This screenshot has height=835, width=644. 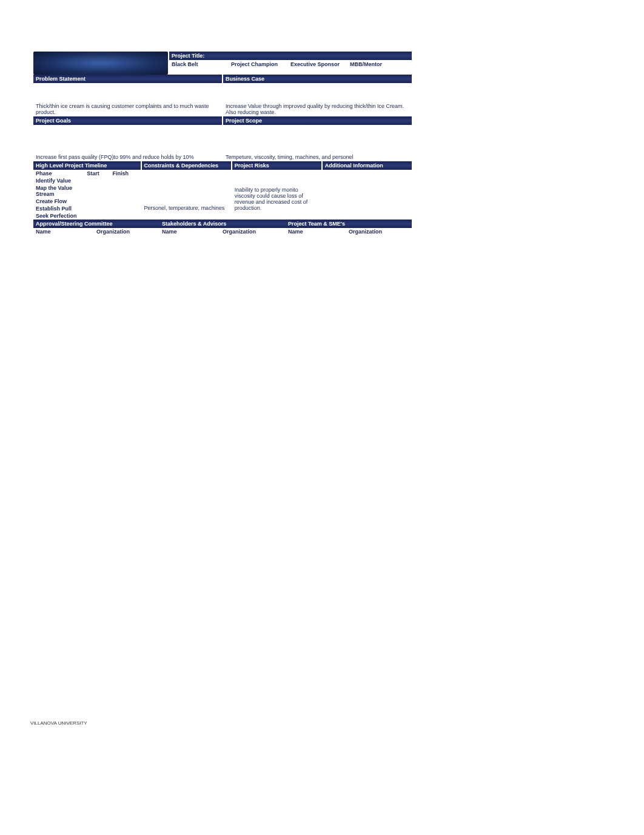 What do you see at coordinates (99, 173) in the screenshot?
I see `start-col-label: Start` at bounding box center [99, 173].